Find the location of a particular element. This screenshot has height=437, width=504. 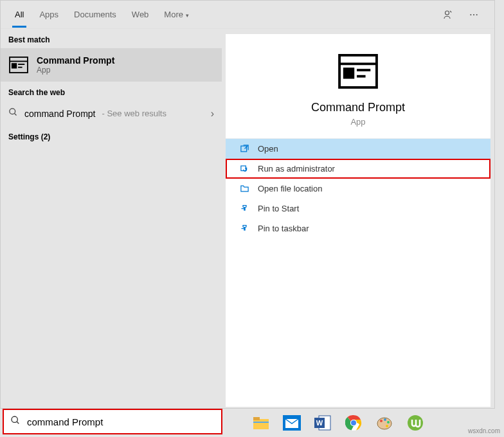

action-open-label: Open is located at coordinates (268, 149).